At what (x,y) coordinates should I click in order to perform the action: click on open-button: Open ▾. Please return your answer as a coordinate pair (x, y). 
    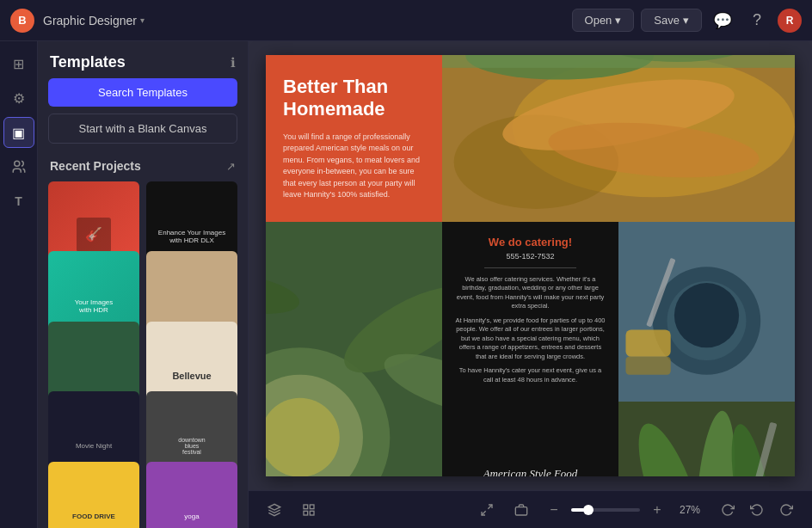
    Looking at the image, I should click on (604, 21).